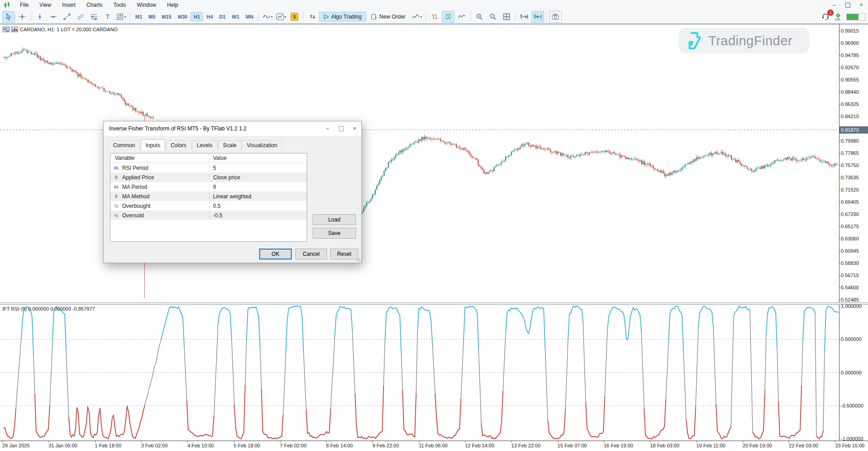 This screenshot has width=868, height=451. I want to click on param-value: Linear weighted, so click(258, 197).